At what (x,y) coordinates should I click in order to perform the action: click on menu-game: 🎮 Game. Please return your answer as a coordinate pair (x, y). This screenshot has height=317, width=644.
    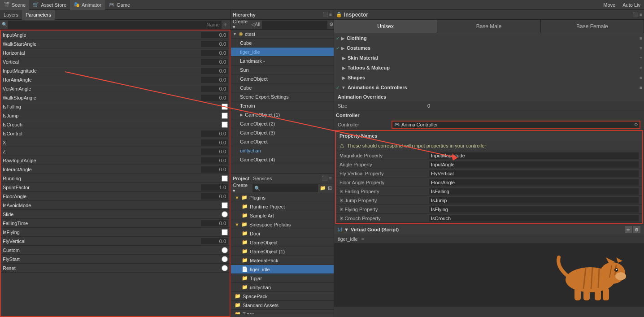
    Looking at the image, I should click on (119, 5).